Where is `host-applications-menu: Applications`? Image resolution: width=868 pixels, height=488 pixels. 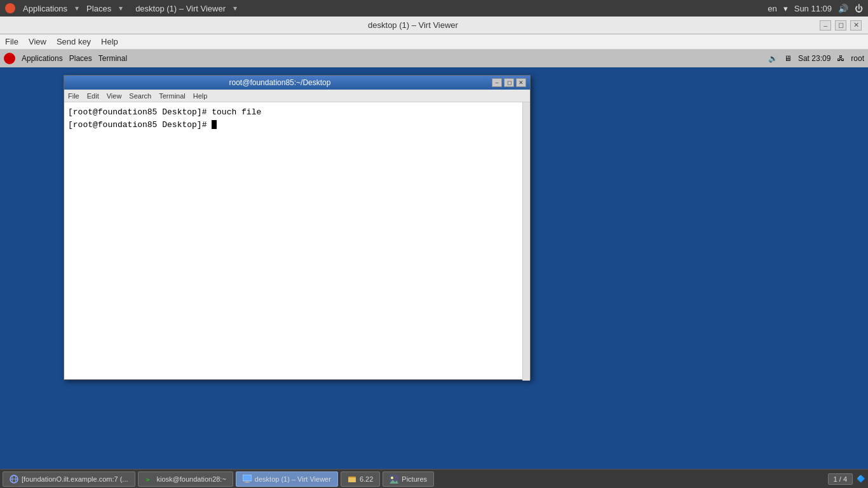 host-applications-menu: Applications is located at coordinates (45, 9).